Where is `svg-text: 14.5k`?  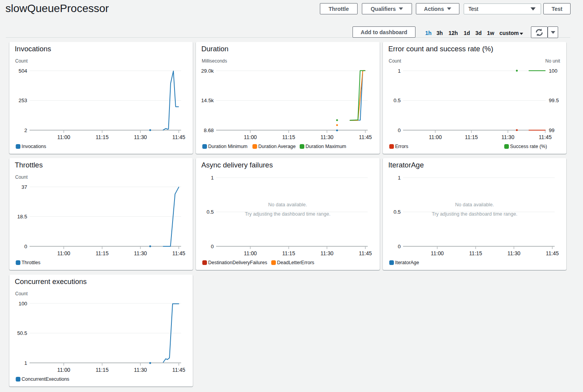
svg-text: 14.5k is located at coordinates (208, 100).